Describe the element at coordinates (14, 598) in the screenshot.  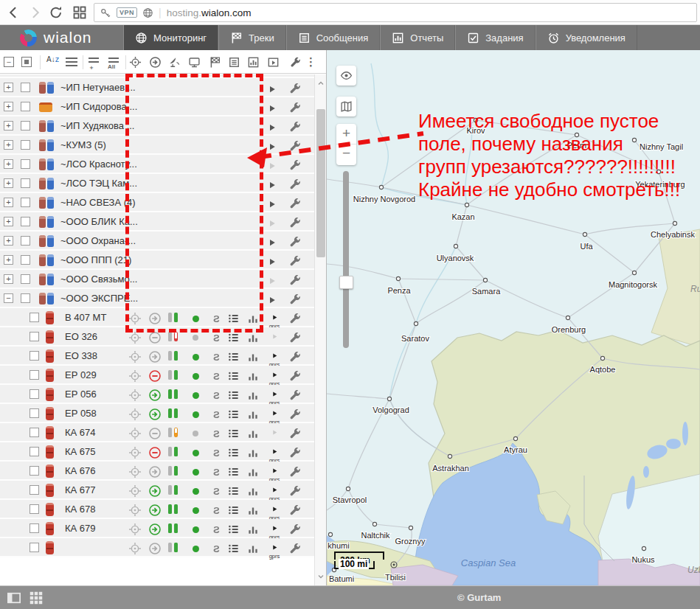
I see `toggle-panel-icon` at that location.